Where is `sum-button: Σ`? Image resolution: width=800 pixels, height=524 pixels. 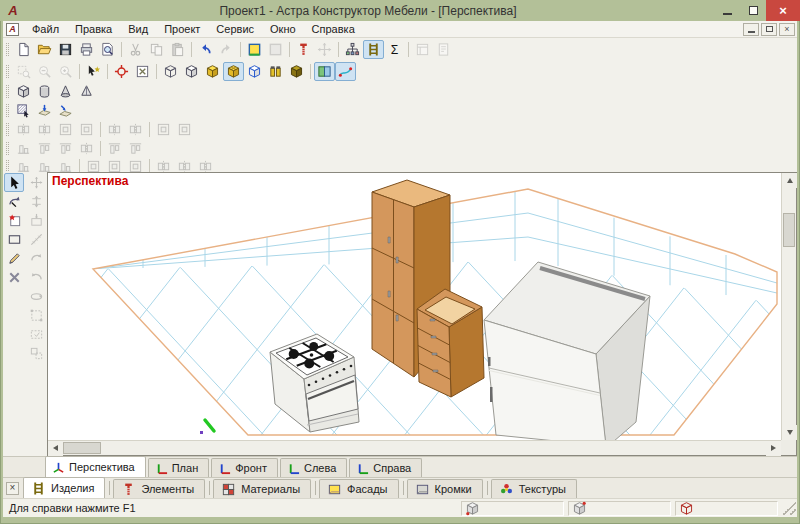 sum-button: Σ is located at coordinates (394, 50).